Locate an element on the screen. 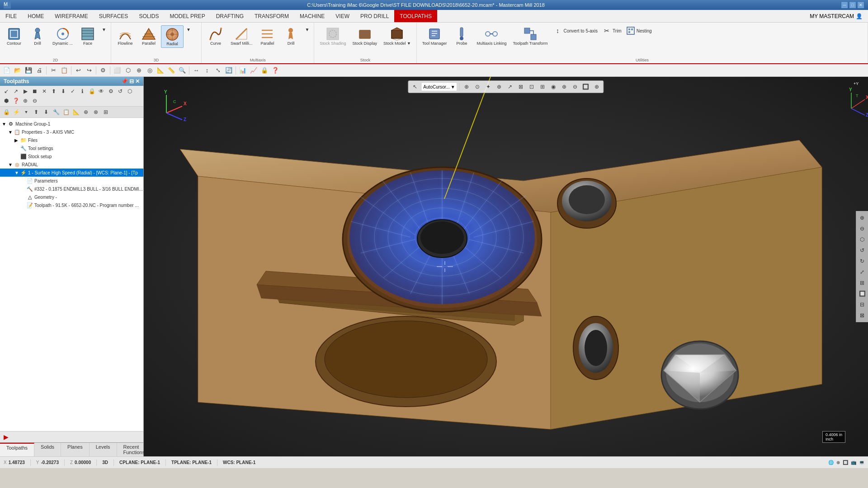 The width and height of the screenshot is (868, 488). toolbar-btn-k: 🔄 is located at coordinates (229, 70).